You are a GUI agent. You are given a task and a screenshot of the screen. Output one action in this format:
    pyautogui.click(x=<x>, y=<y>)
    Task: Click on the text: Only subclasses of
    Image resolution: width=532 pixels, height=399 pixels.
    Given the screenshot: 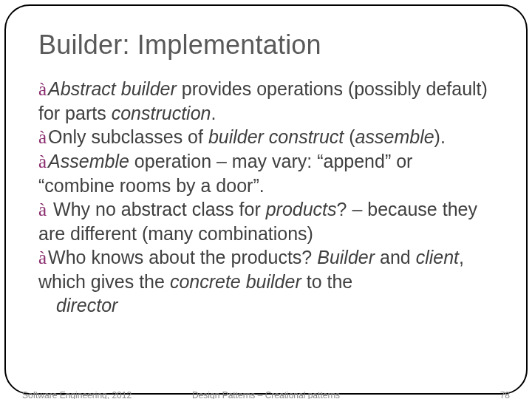 What is the action you would take?
    pyautogui.click(x=129, y=137)
    